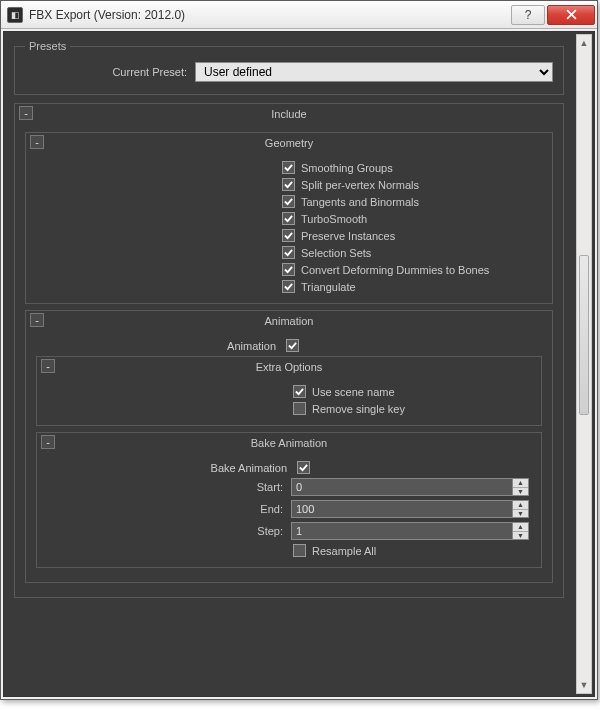 Image resolution: width=600 pixels, height=710 pixels. I want to click on current-preset-select: User defined, so click(374, 72).